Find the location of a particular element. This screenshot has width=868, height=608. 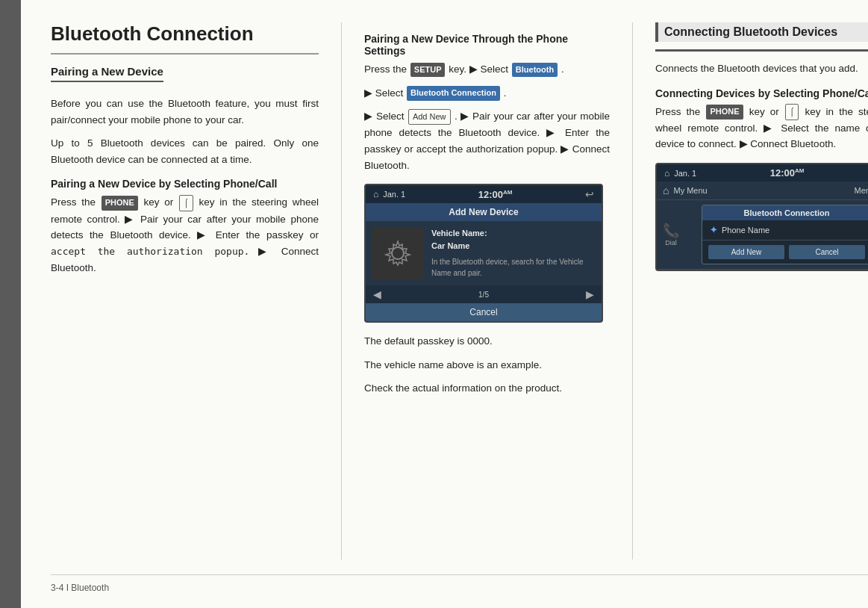

page-footer: 3-4 I Bluetooth is located at coordinates (460, 584).